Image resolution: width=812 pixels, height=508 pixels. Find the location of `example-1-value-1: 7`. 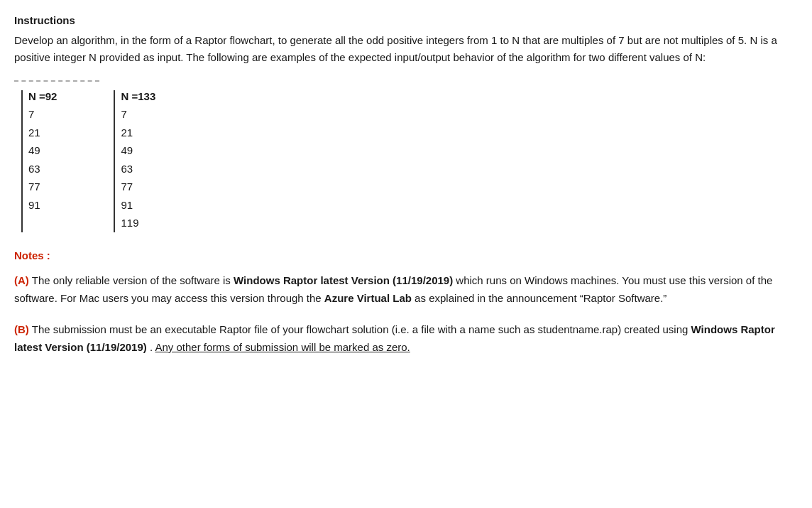

example-1-value-1: 7 is located at coordinates (43, 114).